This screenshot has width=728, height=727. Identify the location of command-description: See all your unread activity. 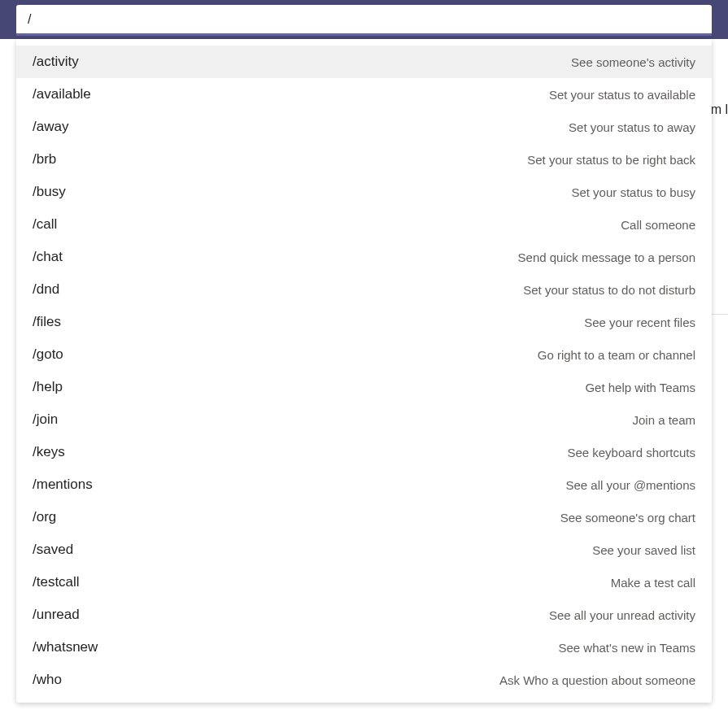
(622, 615).